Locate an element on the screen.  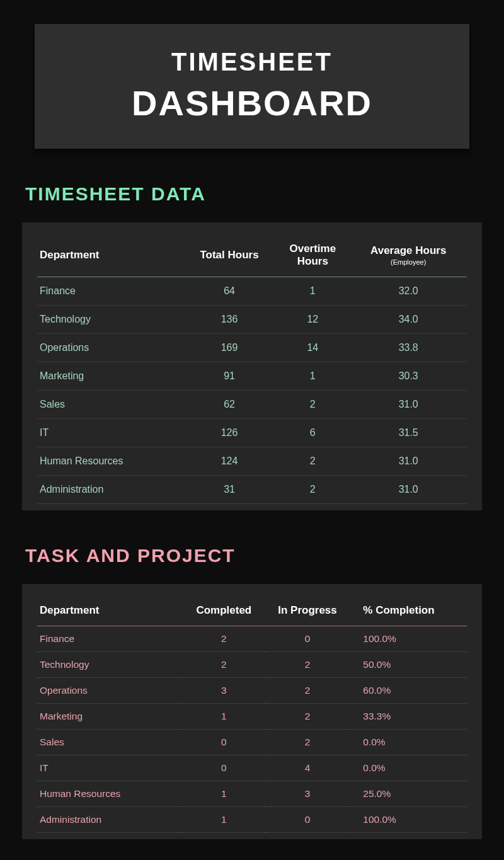
task-section-title: TASK AND PROJECT is located at coordinates (253, 556).